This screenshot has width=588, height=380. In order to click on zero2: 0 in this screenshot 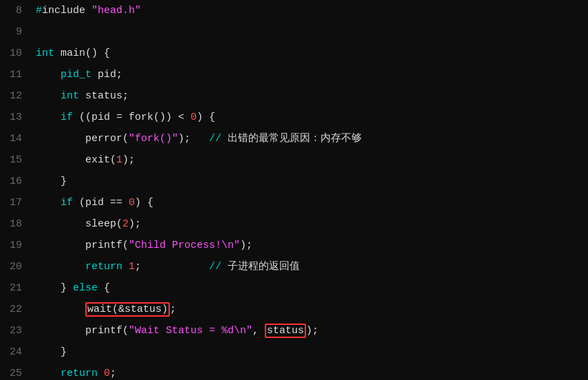, I will do `click(132, 202)`.